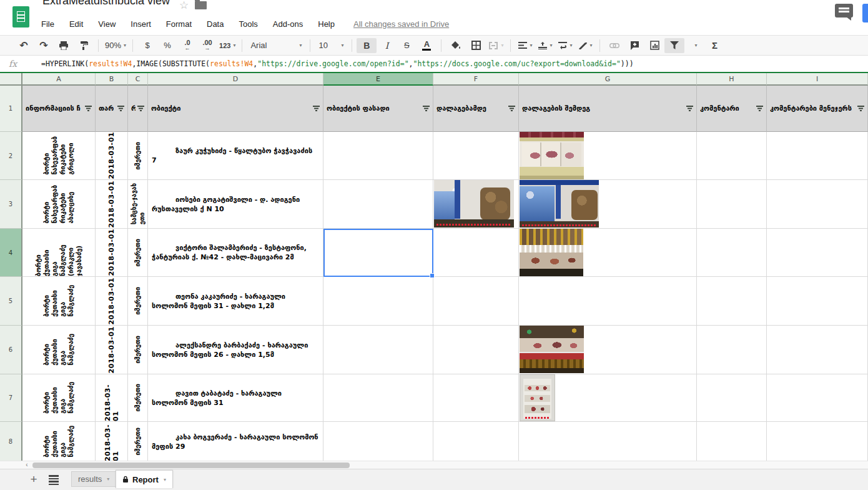 The width and height of the screenshot is (868, 490). I want to click on cell-d2: ზაურ კუჭუხიძე - წყალტუბო ჭავჭავაძის 7, so click(236, 156).